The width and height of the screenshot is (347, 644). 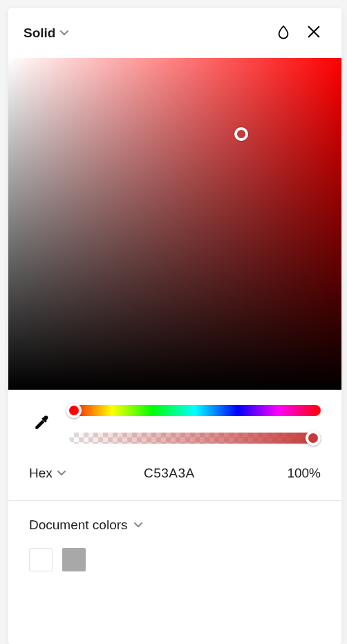 What do you see at coordinates (41, 424) in the screenshot?
I see `eyedropper-icon` at bounding box center [41, 424].